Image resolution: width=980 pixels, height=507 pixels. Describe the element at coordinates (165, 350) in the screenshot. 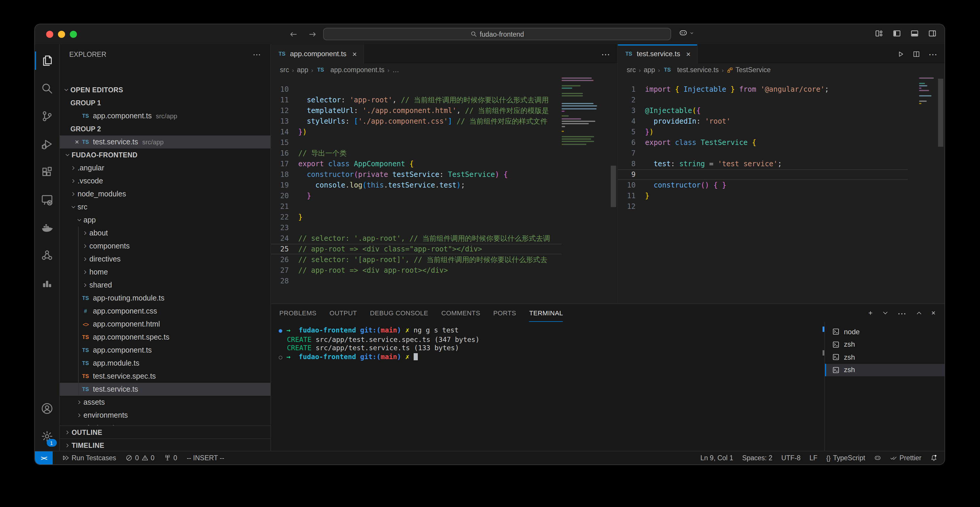

I see `tree-item-app.component.ts: TSapp.component.ts` at that location.